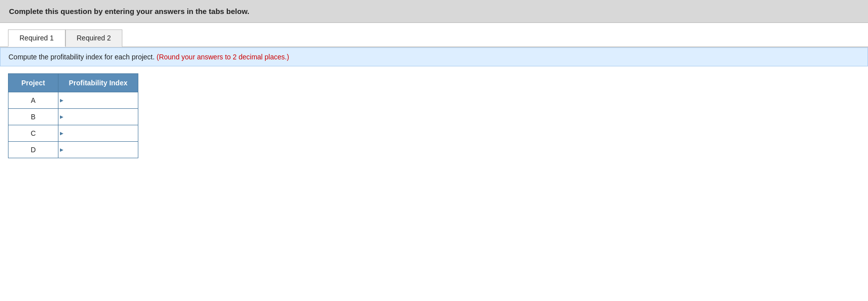 The image size is (868, 301). I want to click on pi-input-b, so click(98, 117).